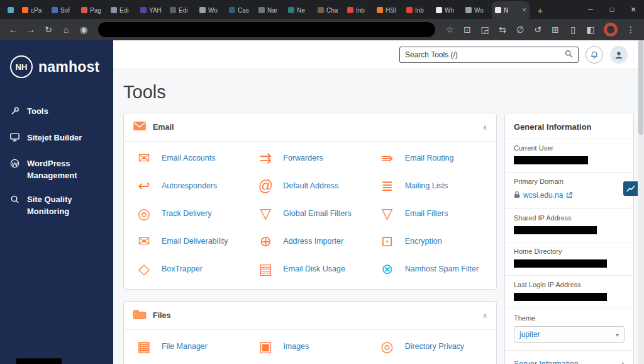 Image resolution: width=644 pixels, height=364 pixels. I want to click on browser-menu-icon: ⋮, so click(631, 30).